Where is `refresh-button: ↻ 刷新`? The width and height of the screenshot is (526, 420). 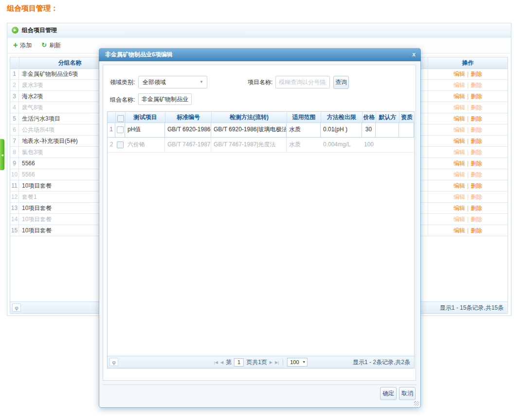 refresh-button: ↻ 刷新 is located at coordinates (51, 46).